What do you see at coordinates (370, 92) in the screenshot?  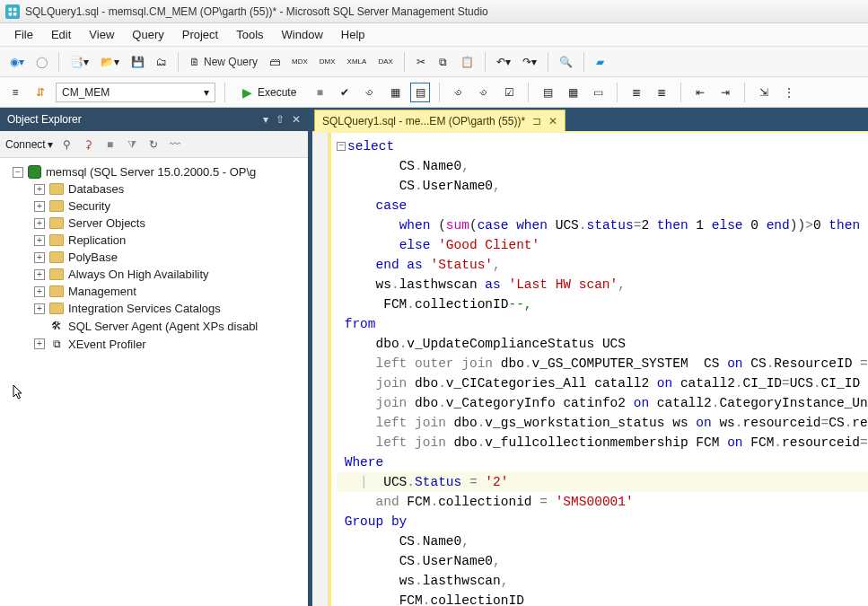 I see `estimated-plan-icon: ꩜` at bounding box center [370, 92].